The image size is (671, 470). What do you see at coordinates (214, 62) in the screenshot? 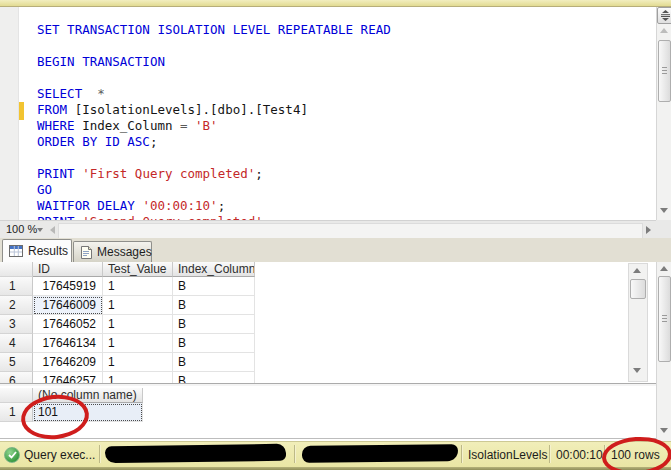
I see `code-line: BEGIN TRANSACTION` at bounding box center [214, 62].